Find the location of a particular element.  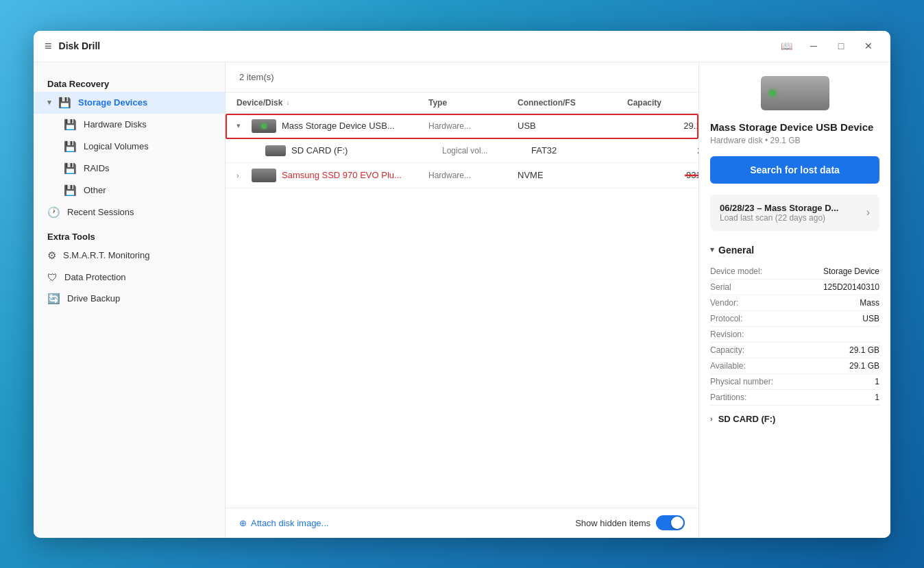

sidebar-item-drive-backup: 🔄 Drive Backup is located at coordinates (129, 299).